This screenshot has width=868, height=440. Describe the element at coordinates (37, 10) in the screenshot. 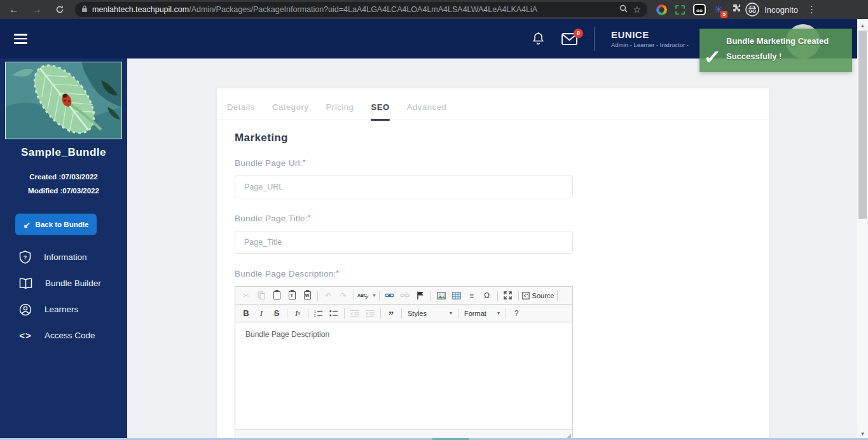

I see `browser-forward-button: →` at that location.